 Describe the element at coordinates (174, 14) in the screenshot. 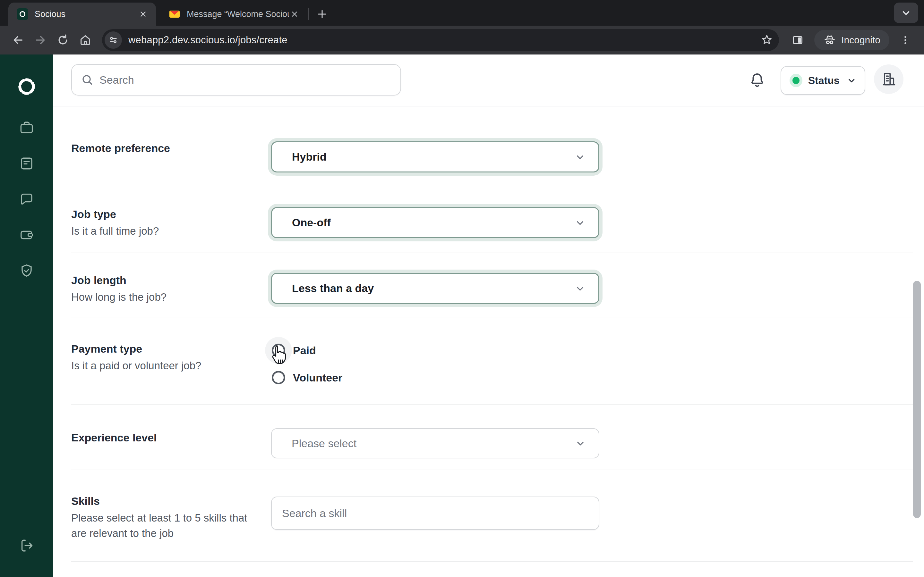

I see `mail-favicon-icon` at that location.